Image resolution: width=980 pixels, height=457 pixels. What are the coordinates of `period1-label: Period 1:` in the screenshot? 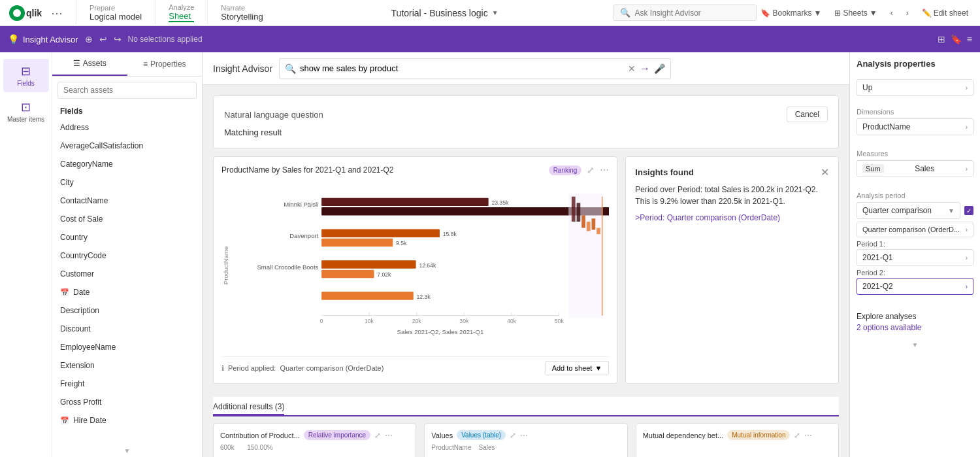 It's located at (915, 244).